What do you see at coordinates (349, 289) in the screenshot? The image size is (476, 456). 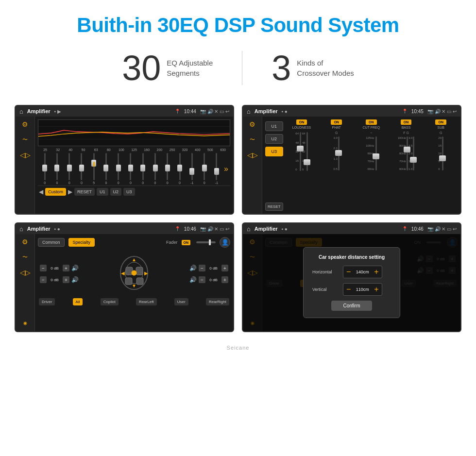 I see `vertical-minus: −` at bounding box center [349, 289].